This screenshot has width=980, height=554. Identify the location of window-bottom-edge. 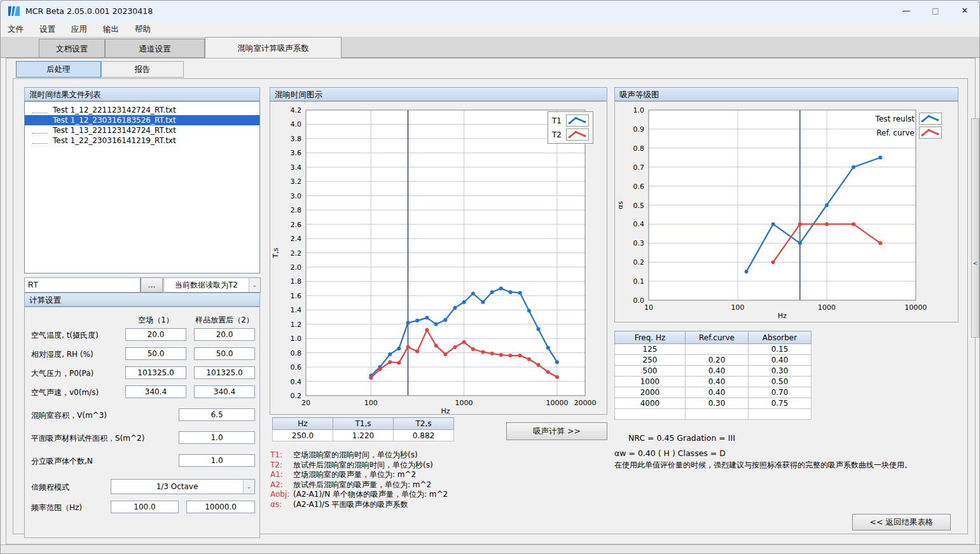
(490, 550).